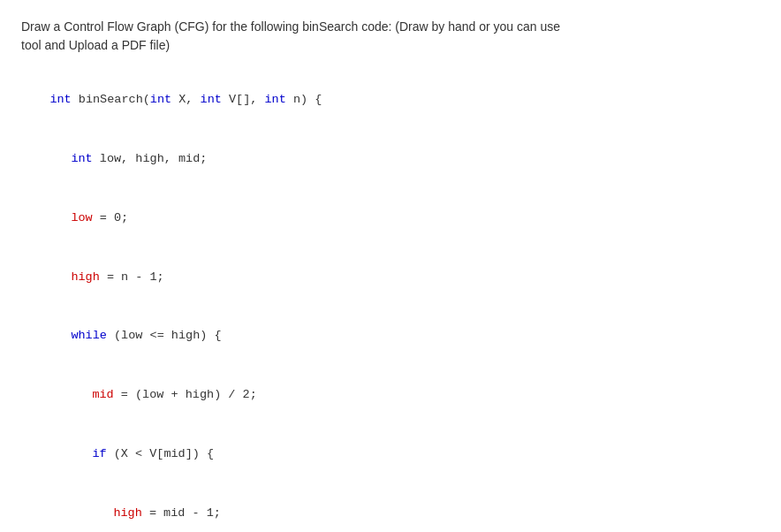 This screenshot has height=532, width=781. Describe the element at coordinates (95, 45) in the screenshot. I see `description-line2: tool and Upload a PDF file)` at that location.